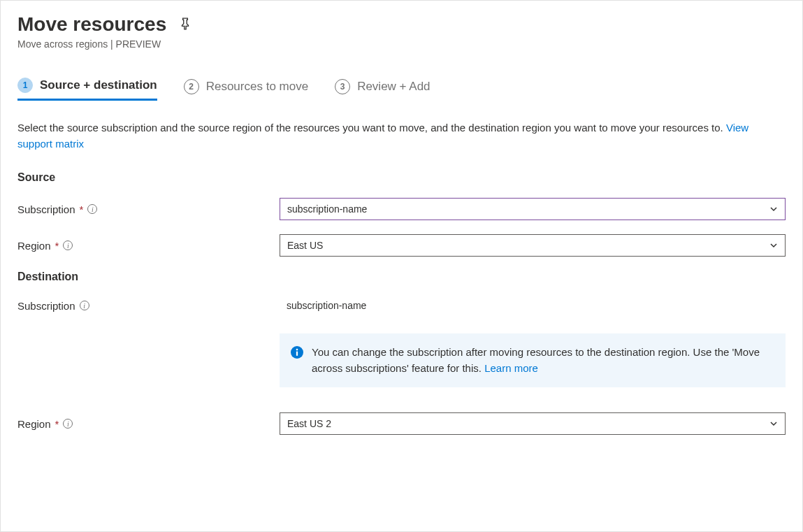 The image size is (803, 532). Describe the element at coordinates (309, 424) in the screenshot. I see `dropdown-value: East US 2` at that location.